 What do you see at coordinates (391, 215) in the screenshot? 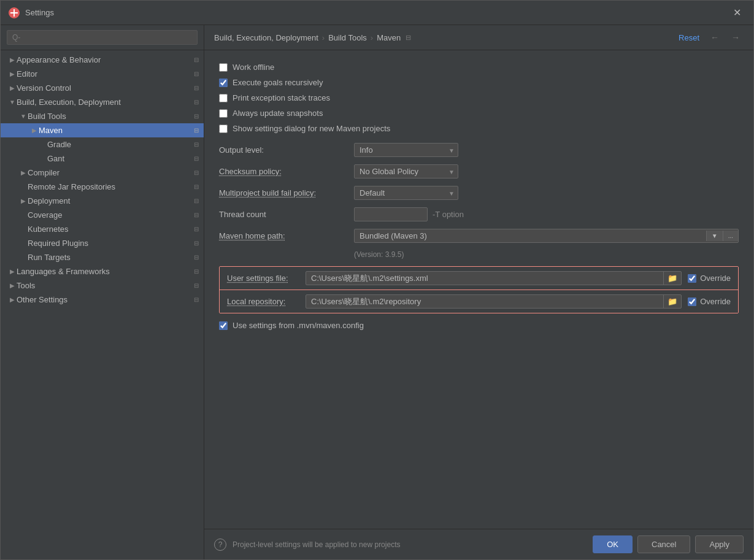
I see `thread-count-input` at bounding box center [391, 215].